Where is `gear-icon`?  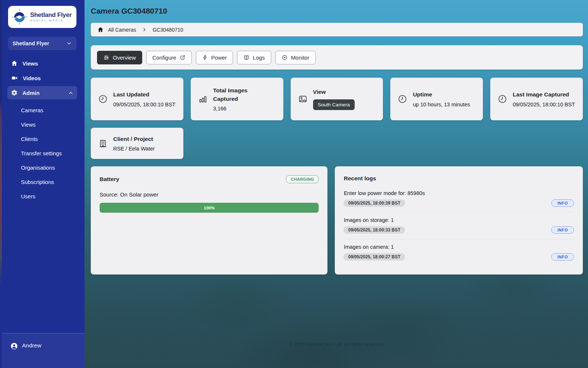
gear-icon is located at coordinates (14, 93).